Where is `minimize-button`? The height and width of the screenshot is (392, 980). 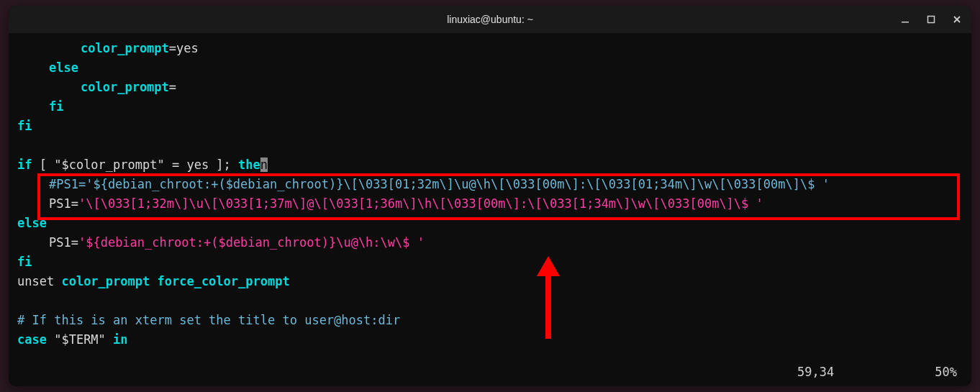
minimize-button is located at coordinates (905, 19).